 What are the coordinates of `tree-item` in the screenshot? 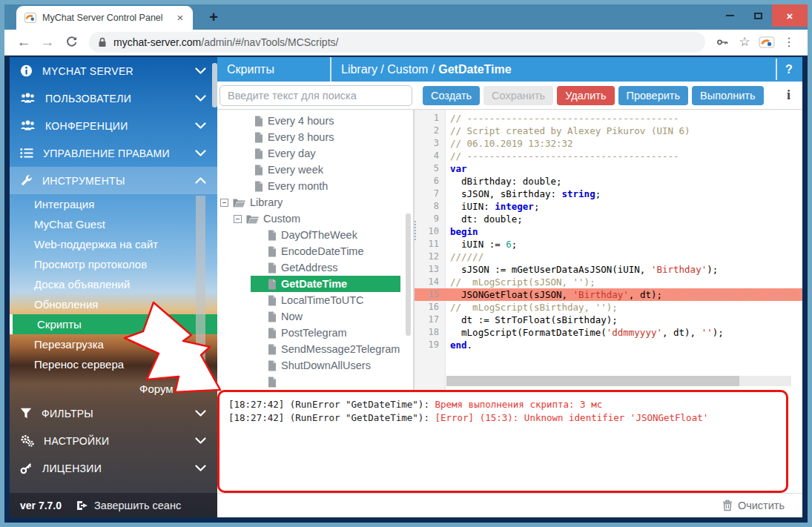 It's located at (315, 382).